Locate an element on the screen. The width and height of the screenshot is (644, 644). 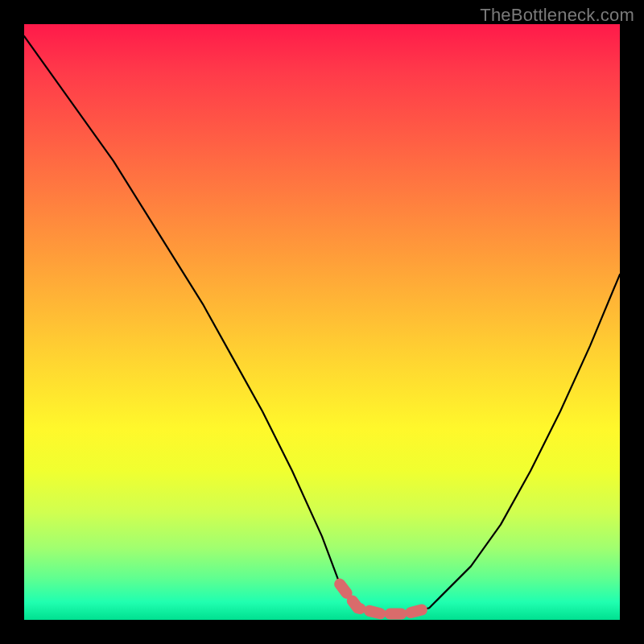
optimal-range-marker is located at coordinates (385, 599).